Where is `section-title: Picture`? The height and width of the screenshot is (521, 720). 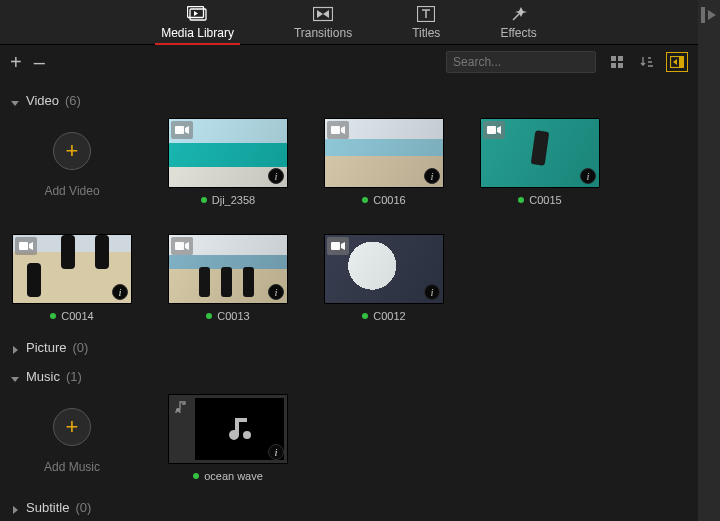 section-title: Picture is located at coordinates (46, 348).